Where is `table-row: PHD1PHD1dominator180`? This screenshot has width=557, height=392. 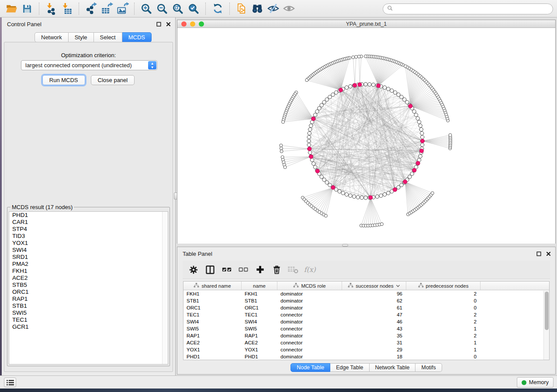
table-row: PHD1PHD1dominator180 is located at coordinates (366, 357).